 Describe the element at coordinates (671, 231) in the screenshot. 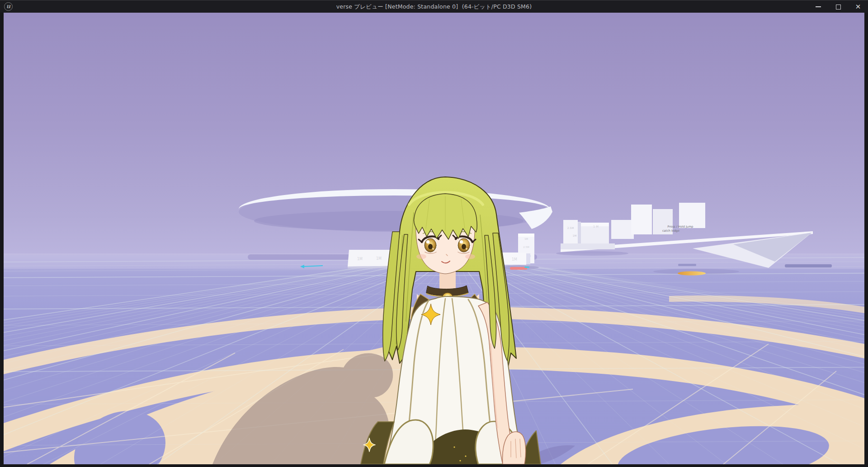

I see `ledge-sign-line2: catch ledge` at that location.